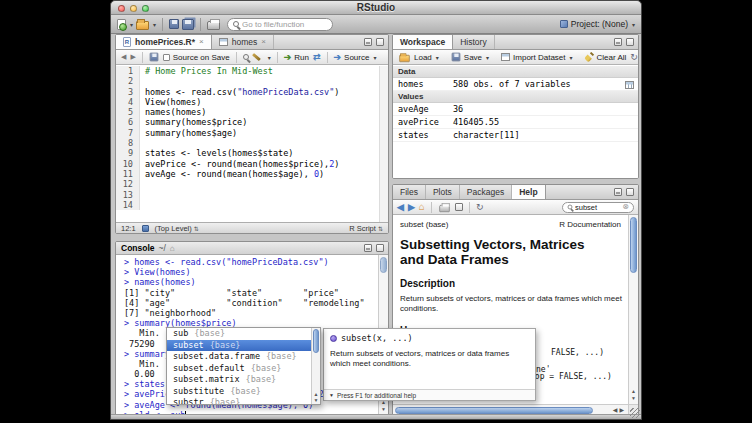 This screenshot has width=752, height=423. Describe the element at coordinates (239, 334) in the screenshot. I see `completion-item-sub: sub{base}` at that location.